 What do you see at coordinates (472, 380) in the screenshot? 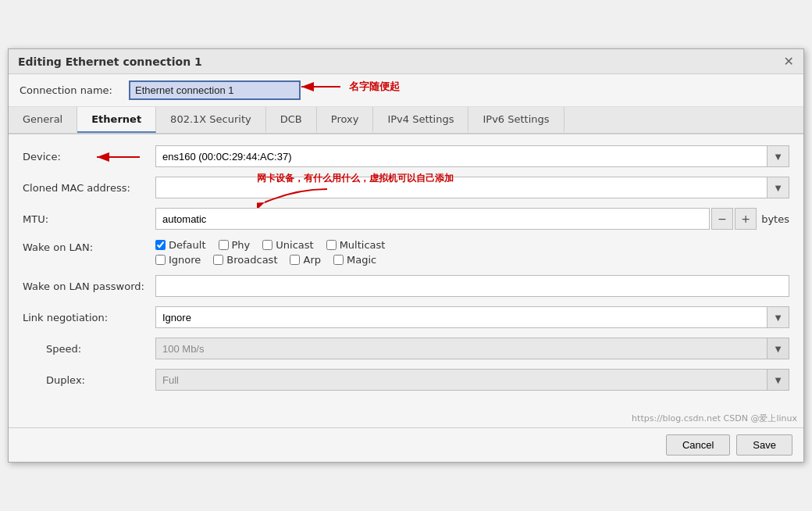
I see `duplex-input-wrap: ▼` at bounding box center [472, 380].